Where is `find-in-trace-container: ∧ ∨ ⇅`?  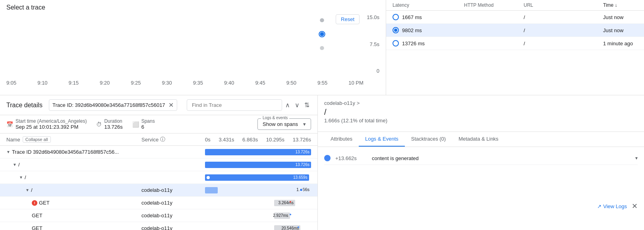
find-in-trace-container: ∧ ∨ ⇅ is located at coordinates (249, 105).